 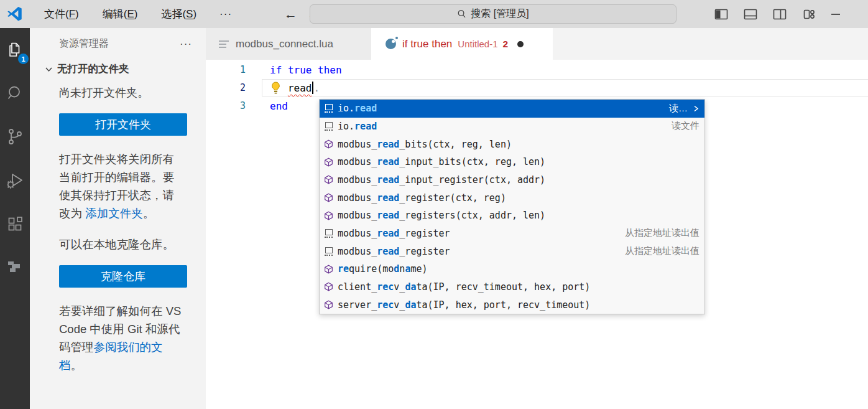 I want to click on sidebar-item-extensions, so click(x=15, y=224).